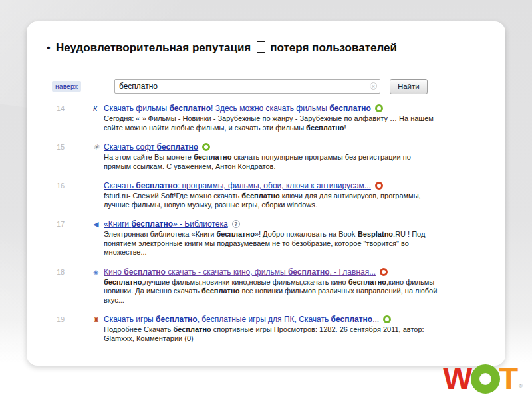  What do you see at coordinates (271, 157) in the screenshot?
I see `result-body: Скачать софт бесплатно На этом сайте Вы …` at bounding box center [271, 157].